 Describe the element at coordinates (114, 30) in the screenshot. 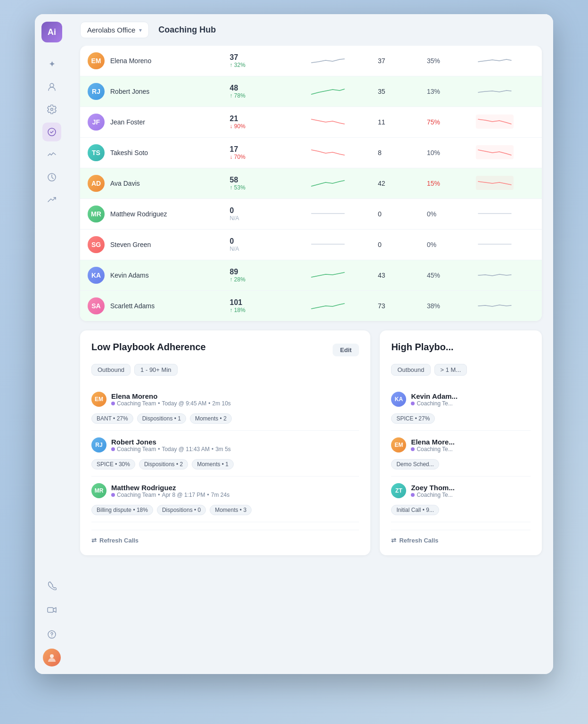

I see `workspace-selector: Aerolabs Office ▾` at that location.